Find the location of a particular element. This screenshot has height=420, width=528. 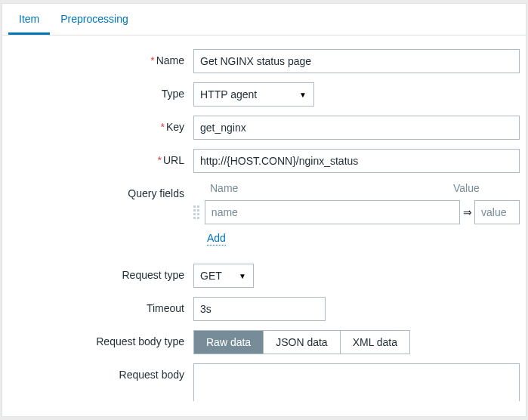

label-body-type: Request body type is located at coordinates (101, 338).